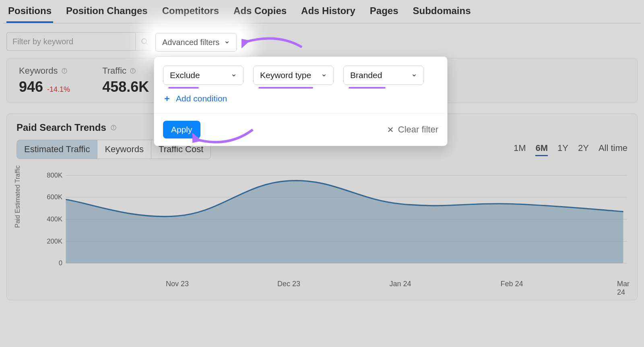  Describe the element at coordinates (563, 150) in the screenshot. I see `range-1y: 1Y` at that location.